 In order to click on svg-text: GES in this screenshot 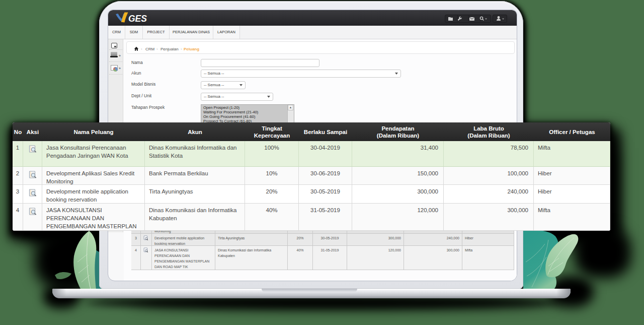, I will do `click(138, 19)`.